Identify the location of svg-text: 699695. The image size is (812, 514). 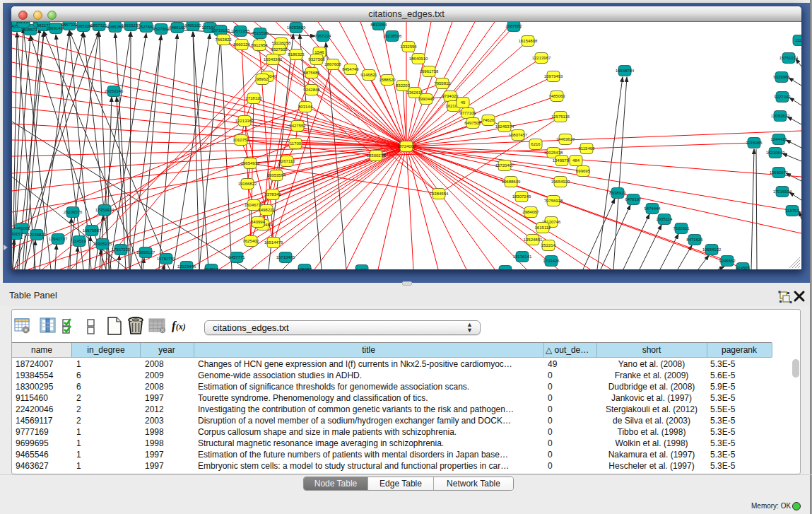
(584, 171).